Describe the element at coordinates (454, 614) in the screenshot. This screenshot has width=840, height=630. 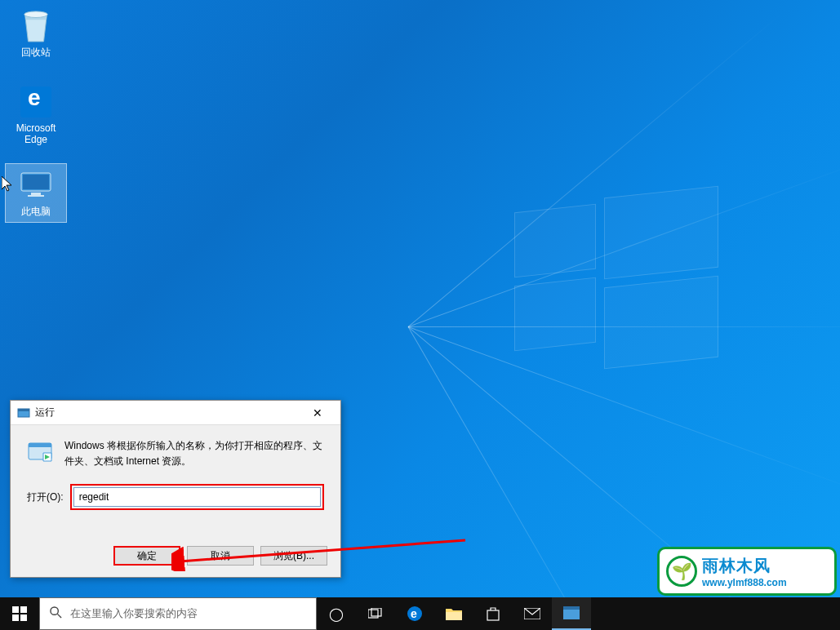
I see `taskbar-explorer` at that location.